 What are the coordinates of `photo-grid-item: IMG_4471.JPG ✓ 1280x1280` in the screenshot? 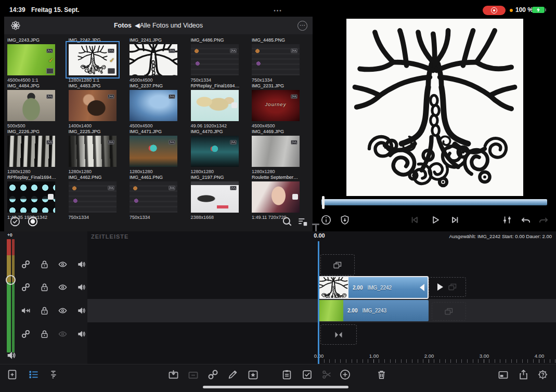 It's located at (159, 152).